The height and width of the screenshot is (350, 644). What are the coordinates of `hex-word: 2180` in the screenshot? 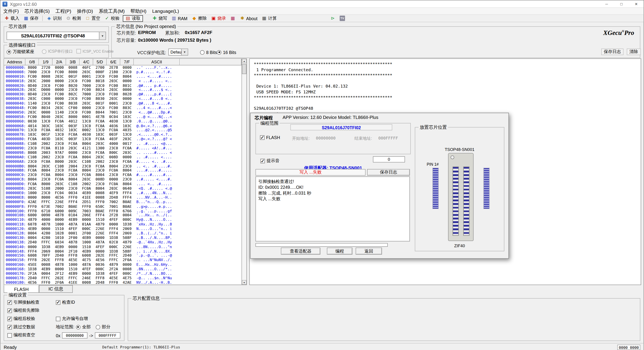 It's located at (114, 72).